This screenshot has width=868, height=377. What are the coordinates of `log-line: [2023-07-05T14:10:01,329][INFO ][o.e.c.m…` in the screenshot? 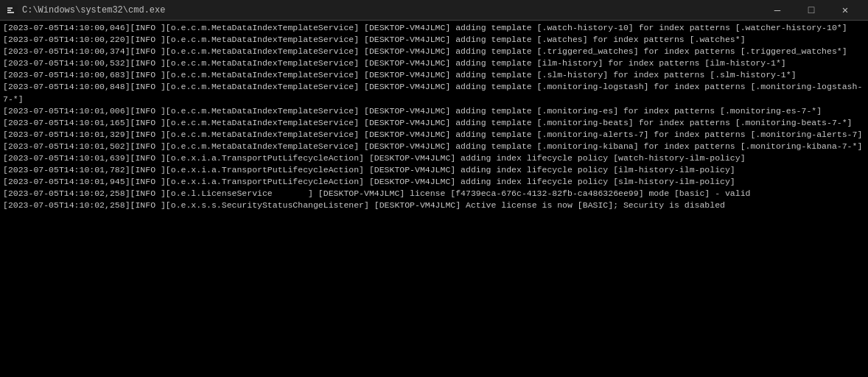 It's located at (434, 135).